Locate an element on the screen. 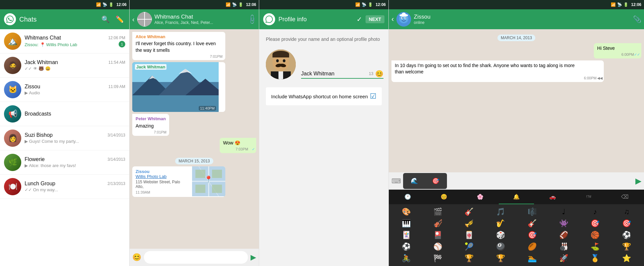 The image size is (644, 266). emoji-space-invader: 👾 is located at coordinates (564, 223).